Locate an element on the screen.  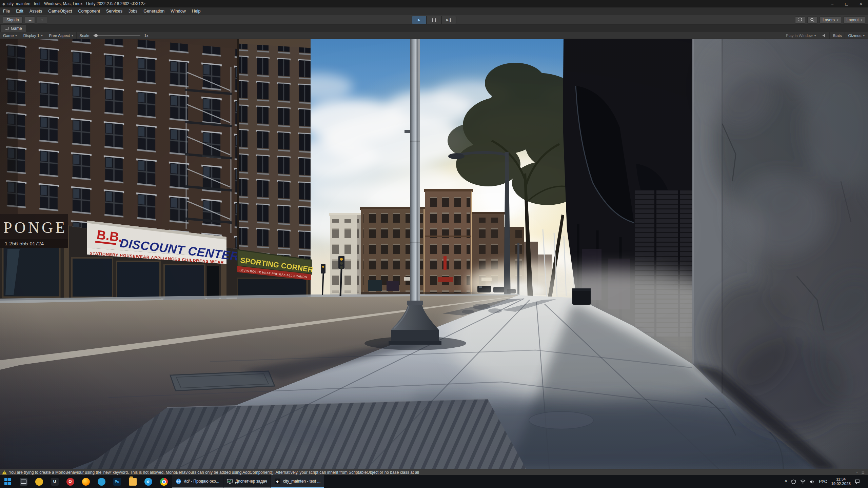
mute-audio-icon is located at coordinates (825, 35).